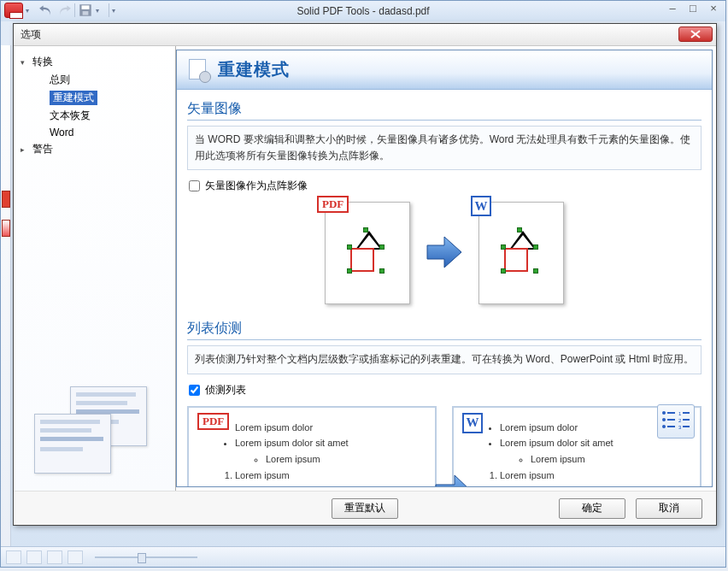 This screenshot has height=571, width=728. I want to click on section-vector-description: 当 WORD 要求编辑和调整大小的时候，矢量图像具有诸多优势。Word 无法处理…, so click(444, 148).